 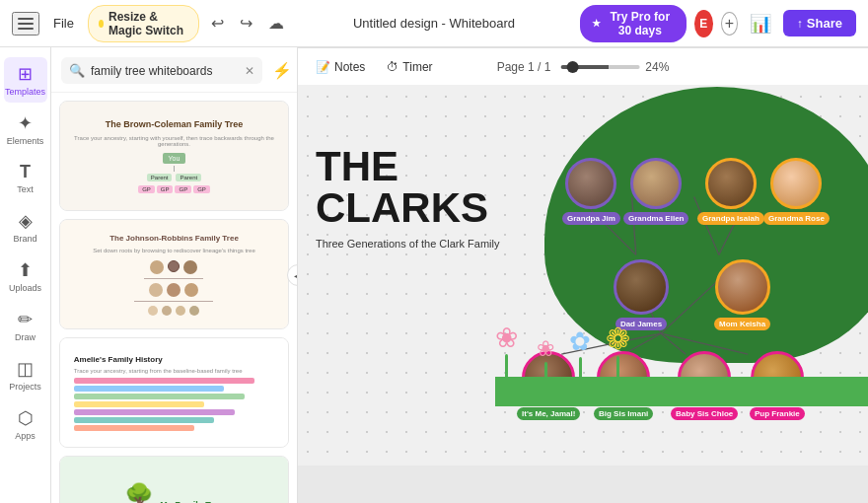 What do you see at coordinates (583, 66) in the screenshot?
I see `bottom-bar: 📝 Notes ⏱ Timer Page 1 / 1 24%` at bounding box center [583, 66].